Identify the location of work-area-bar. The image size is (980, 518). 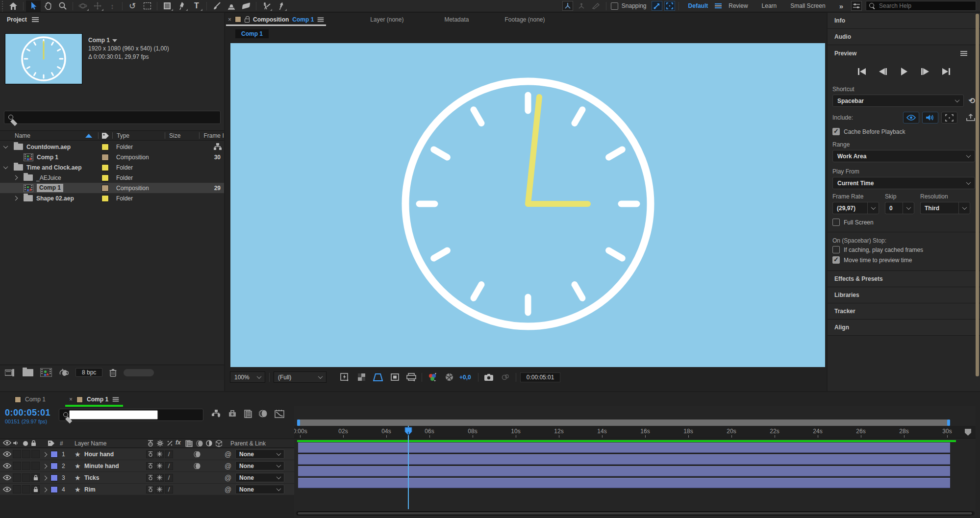
(624, 422).